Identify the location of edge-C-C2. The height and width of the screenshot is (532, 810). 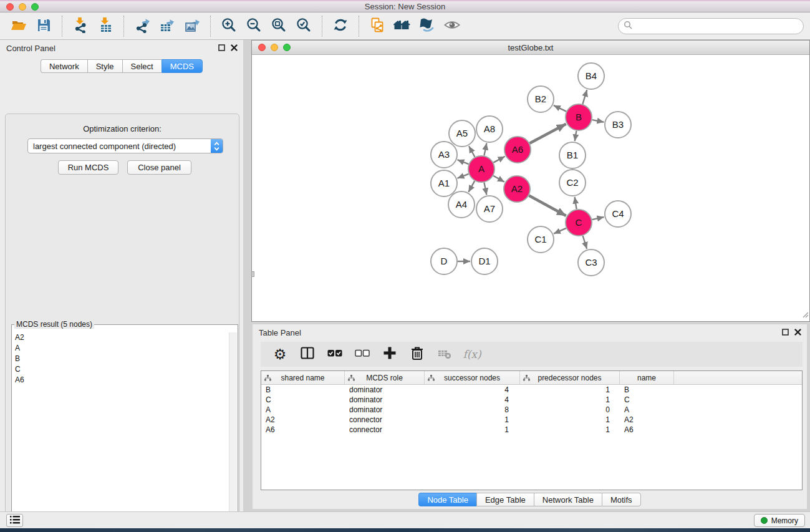
(576, 203).